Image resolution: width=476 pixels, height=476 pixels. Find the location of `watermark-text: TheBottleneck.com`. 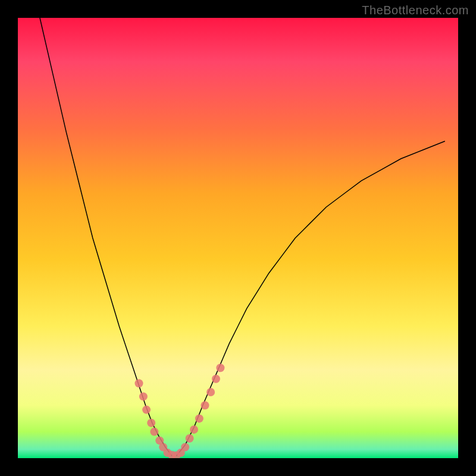

watermark-text: TheBottleneck.com is located at coordinates (415, 11).